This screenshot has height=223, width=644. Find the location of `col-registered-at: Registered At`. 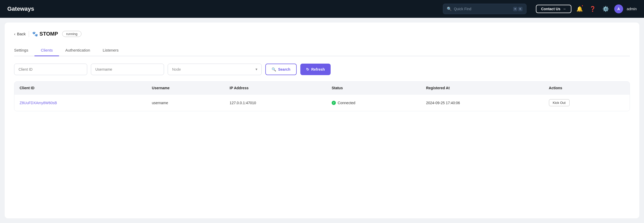

col-registered-at: Registered At is located at coordinates (482, 88).